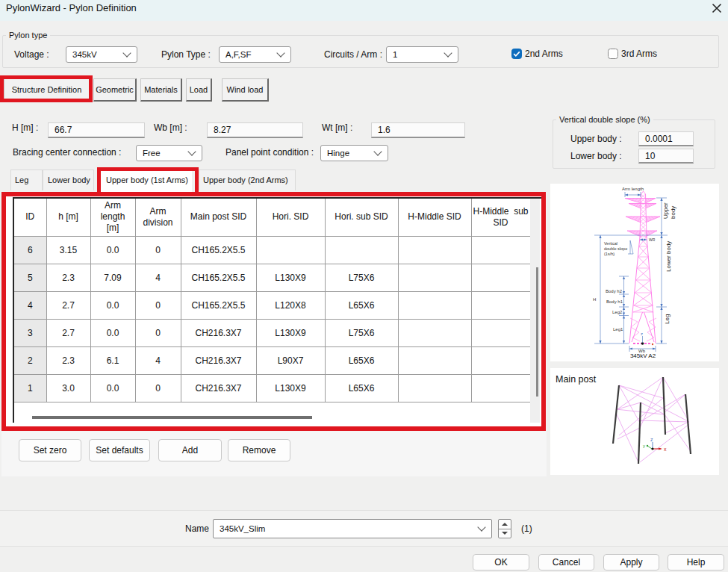 This screenshot has width=728, height=572. What do you see at coordinates (653, 240) in the screenshot?
I see `svg-text: WR` at bounding box center [653, 240].